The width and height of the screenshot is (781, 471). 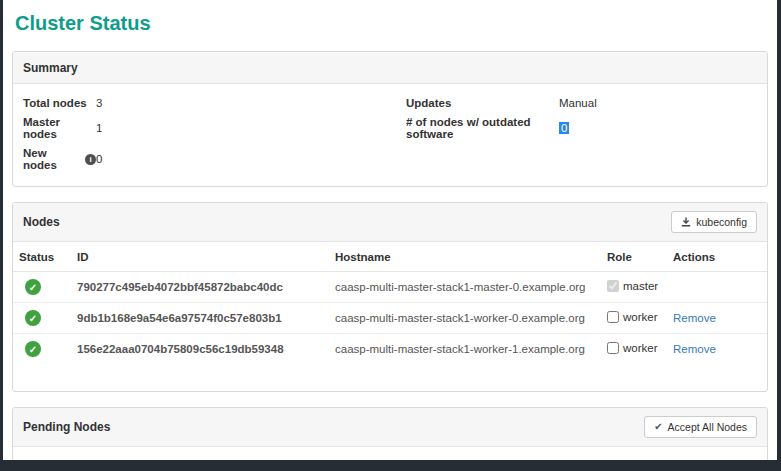 What do you see at coordinates (60, 128) in the screenshot?
I see `master-nodes-label: Master nodes` at bounding box center [60, 128].